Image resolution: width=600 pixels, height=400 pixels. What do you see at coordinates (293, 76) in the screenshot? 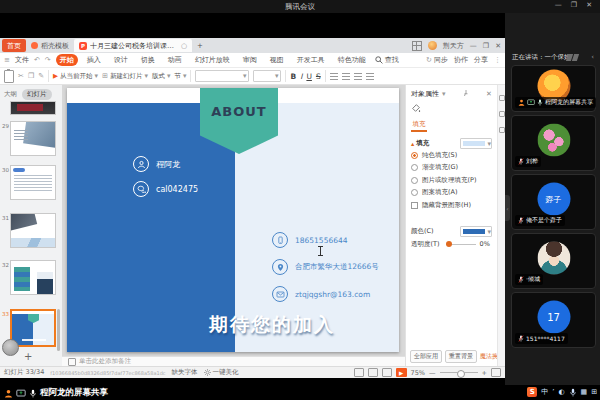
I see `bold-button: B` at bounding box center [293, 76].